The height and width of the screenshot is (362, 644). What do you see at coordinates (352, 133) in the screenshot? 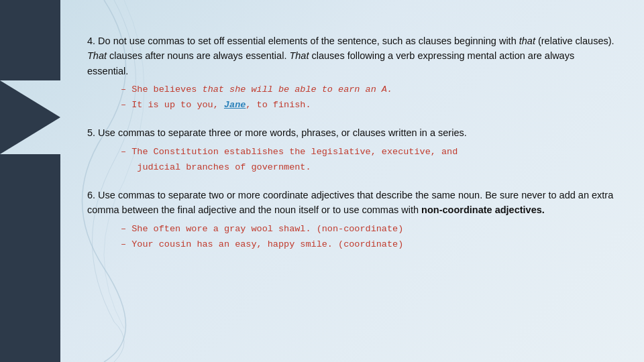
I see `section-5-heading: 5. Use commas to separate three or more …` at bounding box center [352, 133].